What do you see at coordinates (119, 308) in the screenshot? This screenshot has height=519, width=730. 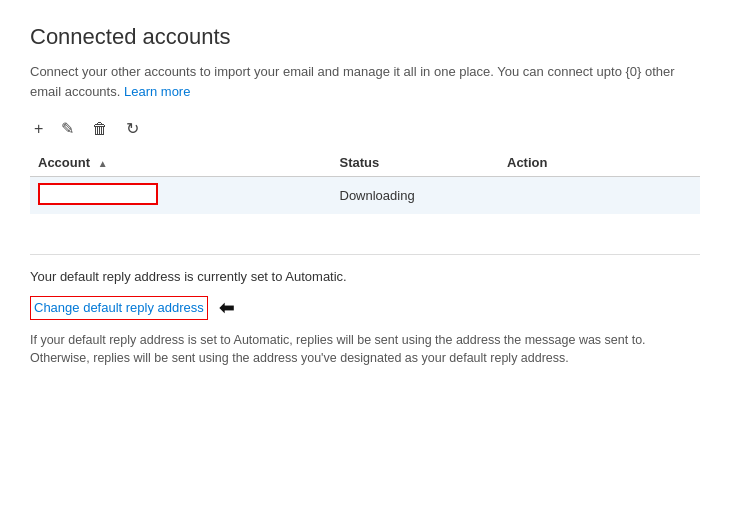 I see `change-reply-link: Change default reply address` at bounding box center [119, 308].